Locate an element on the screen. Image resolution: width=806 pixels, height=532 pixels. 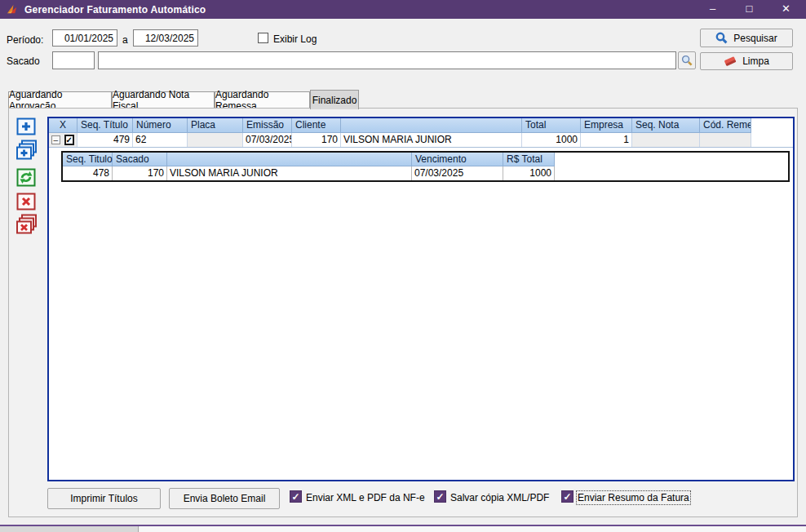
salvar-copia-label: Salvar cópia XML/PDF is located at coordinates (499, 498).